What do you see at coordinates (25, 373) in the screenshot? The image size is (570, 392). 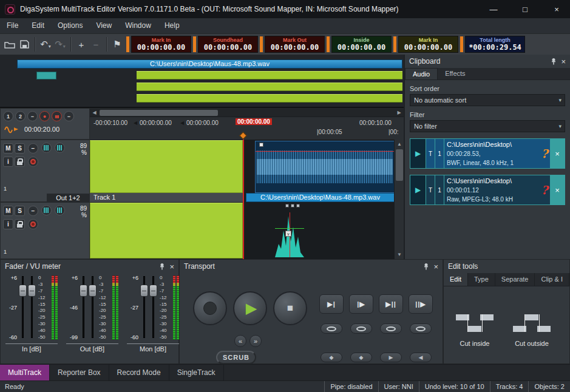 I see `tab-multitrack: MultiTrack` at bounding box center [25, 373].